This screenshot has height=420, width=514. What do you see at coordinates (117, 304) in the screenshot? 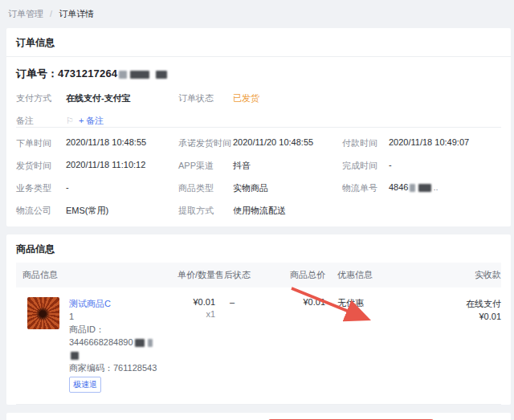
I see `product-name-link: 测试商品C` at bounding box center [117, 304].